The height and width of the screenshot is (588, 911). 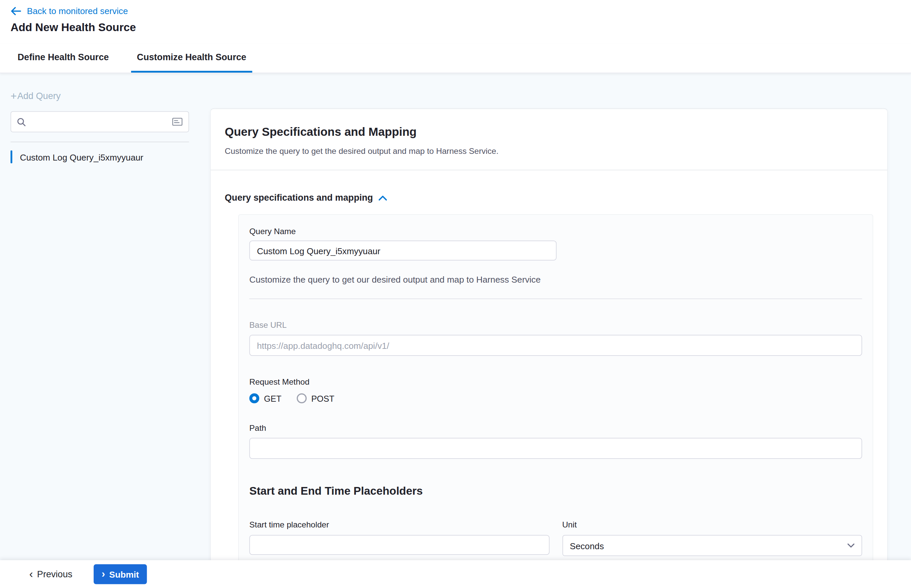 I want to click on path-input, so click(x=556, y=448).